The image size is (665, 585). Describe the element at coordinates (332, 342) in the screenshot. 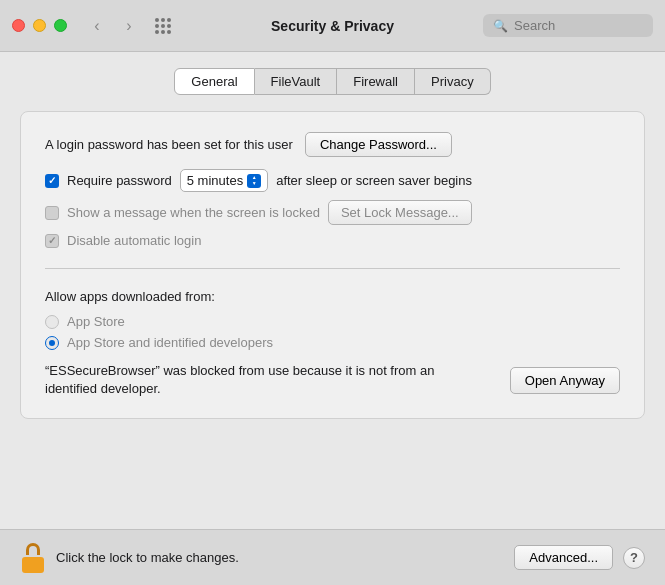

I see `app-store-identified-radio-row: App Store and identified developers` at that location.